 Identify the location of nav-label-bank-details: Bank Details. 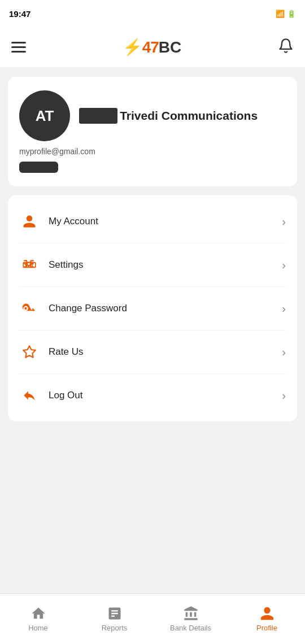
(191, 628).